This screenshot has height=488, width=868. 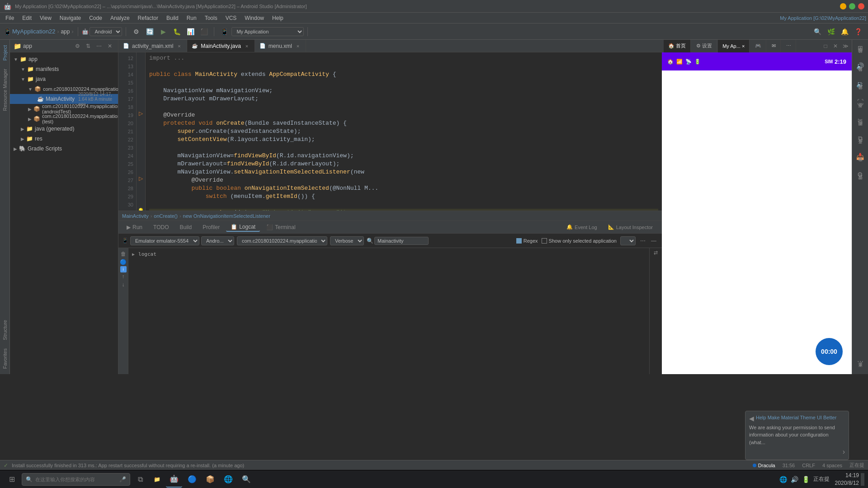 I want to click on tree-item-mainactivity: ☕ MainActivity 2020/8/12 14:17, 1.64 kB …, so click(x=64, y=99).